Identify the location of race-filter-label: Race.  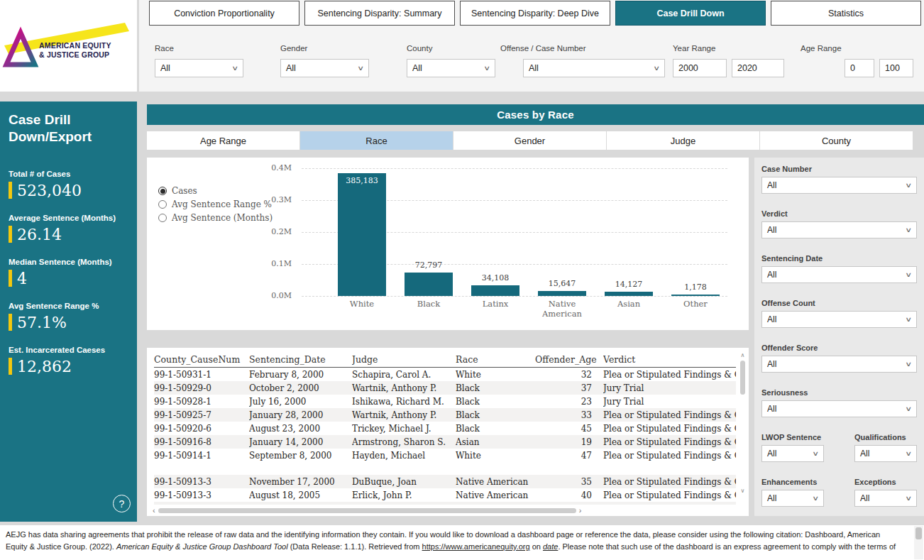
(199, 48).